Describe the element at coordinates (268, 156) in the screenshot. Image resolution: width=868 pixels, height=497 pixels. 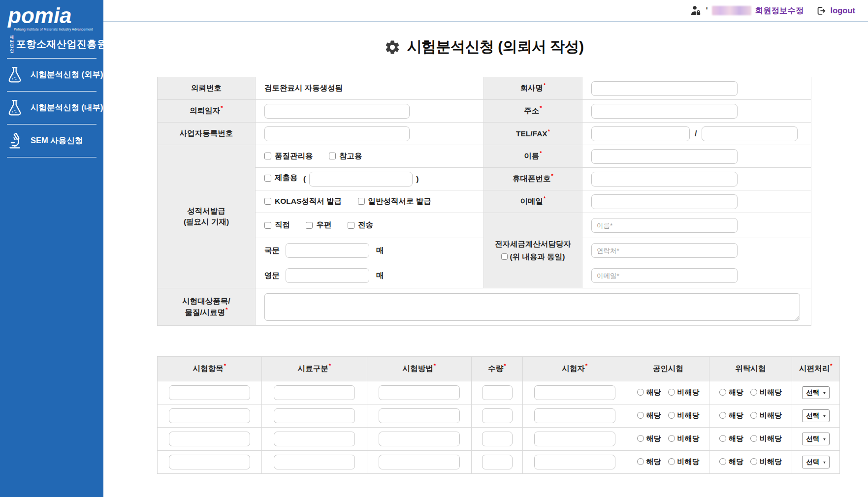
I see `quality-control-checkbox` at that location.